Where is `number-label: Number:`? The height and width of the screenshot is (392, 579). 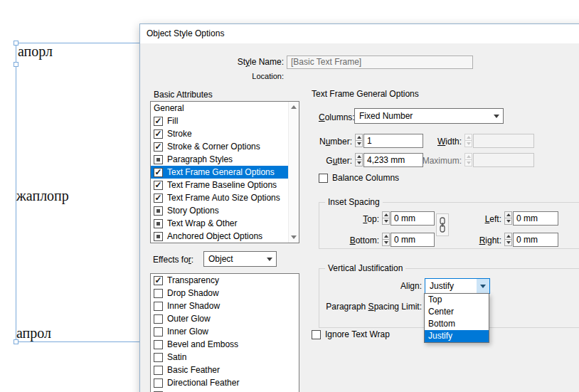 number-label: Number: is located at coordinates (331, 142).